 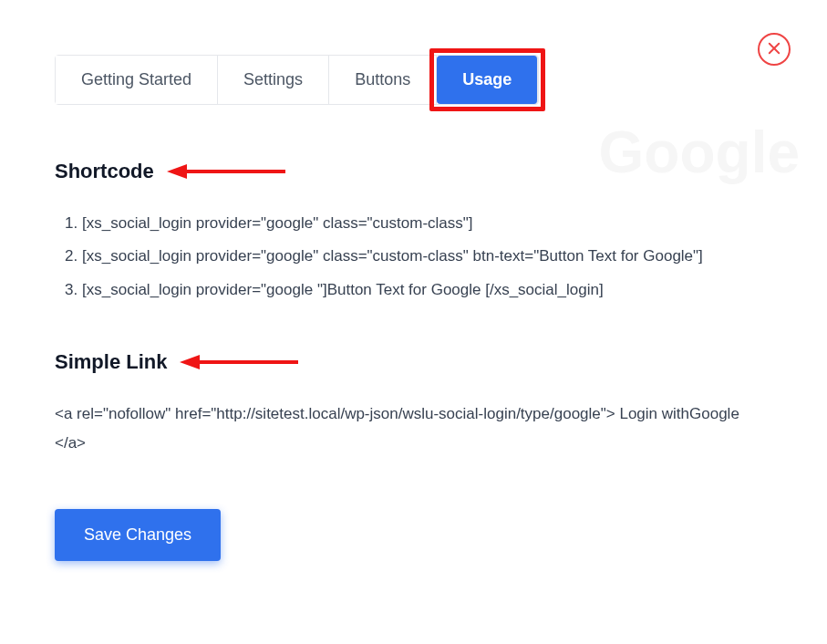 What do you see at coordinates (414, 429) in the screenshot?
I see `simple-link-code: <a rel="nofollow" href="http://sitetest.…` at bounding box center [414, 429].